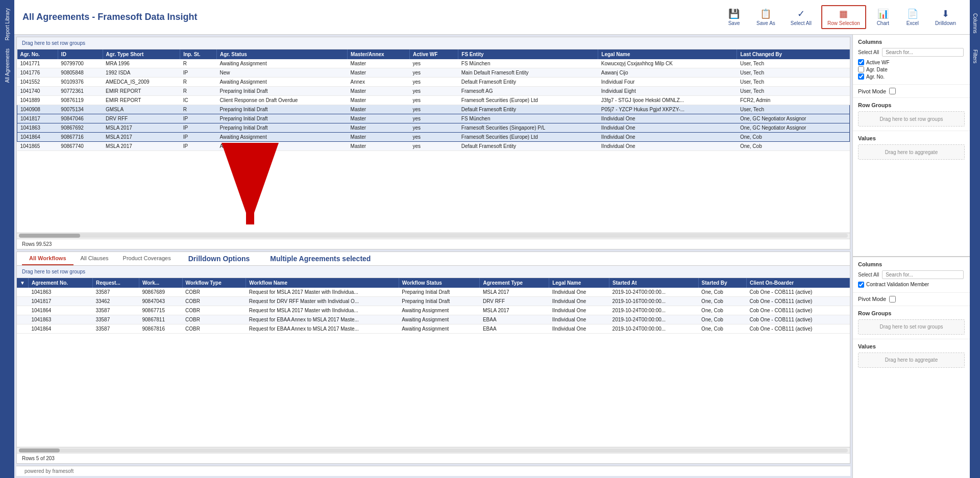  What do you see at coordinates (434, 91) in the screenshot?
I see `table-row: 104174090772361EMIR REPORTRPreparing Ini…` at bounding box center [434, 91].